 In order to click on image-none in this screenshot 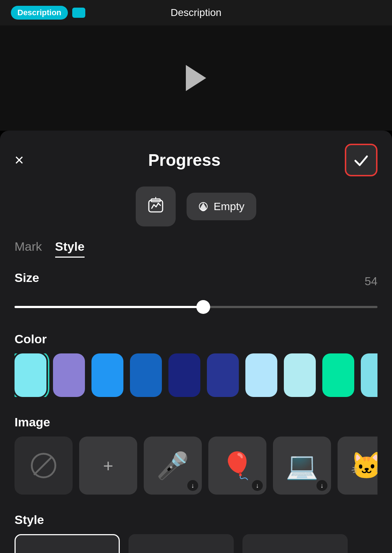, I will do `click(44, 466)`.